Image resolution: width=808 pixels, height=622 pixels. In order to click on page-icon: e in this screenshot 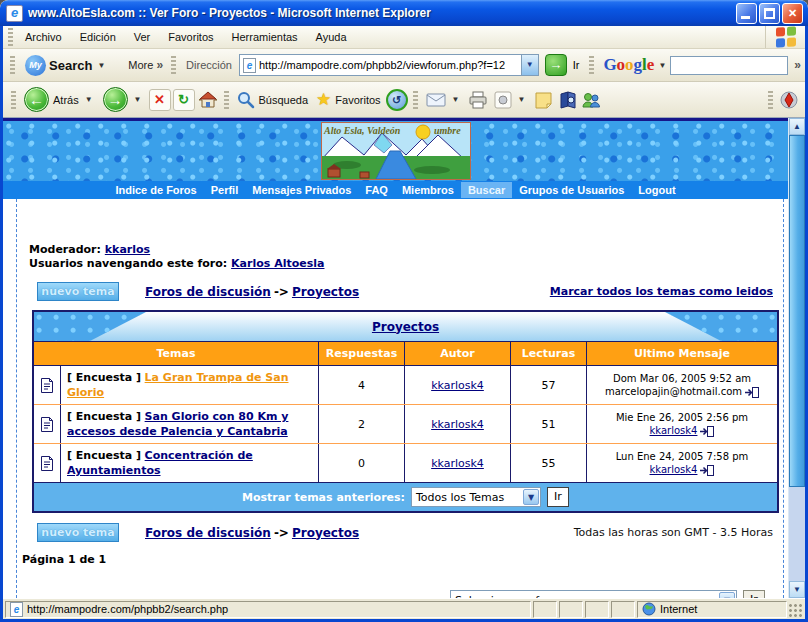, I will do `click(250, 66)`.